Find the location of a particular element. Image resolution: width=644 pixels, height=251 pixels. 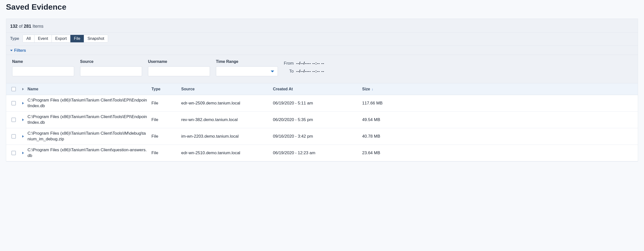

from-label: From is located at coordinates (289, 63).